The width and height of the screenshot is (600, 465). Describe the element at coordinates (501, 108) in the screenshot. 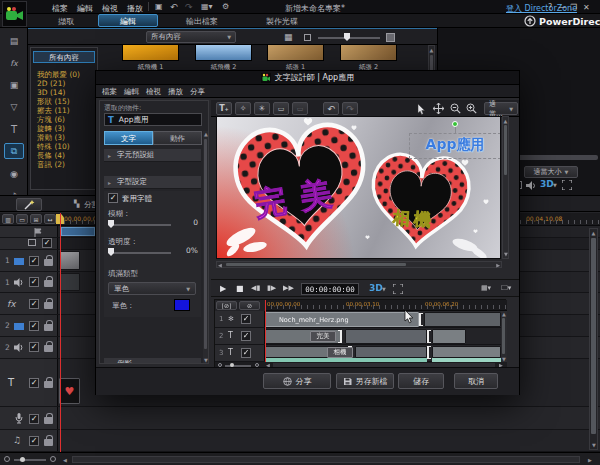

I see `designer-zoom-dropdown: 適當... ▼` at that location.